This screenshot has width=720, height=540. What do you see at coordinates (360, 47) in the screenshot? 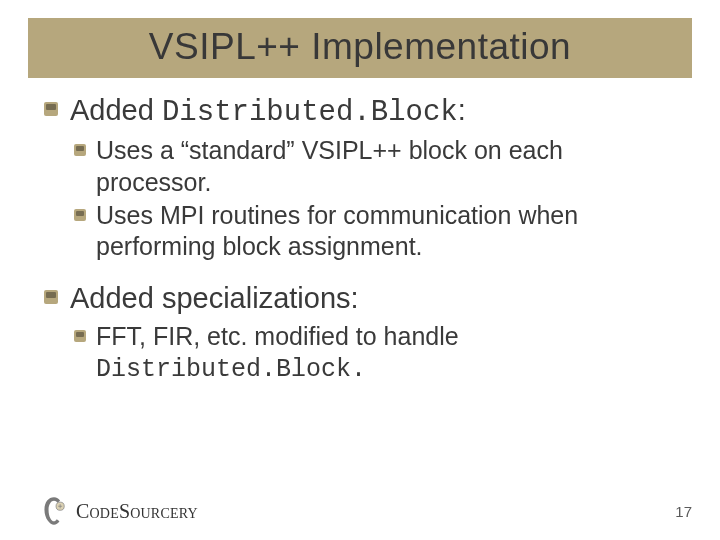
I see `slide-title: VSIPL++ Implementation` at bounding box center [360, 47].